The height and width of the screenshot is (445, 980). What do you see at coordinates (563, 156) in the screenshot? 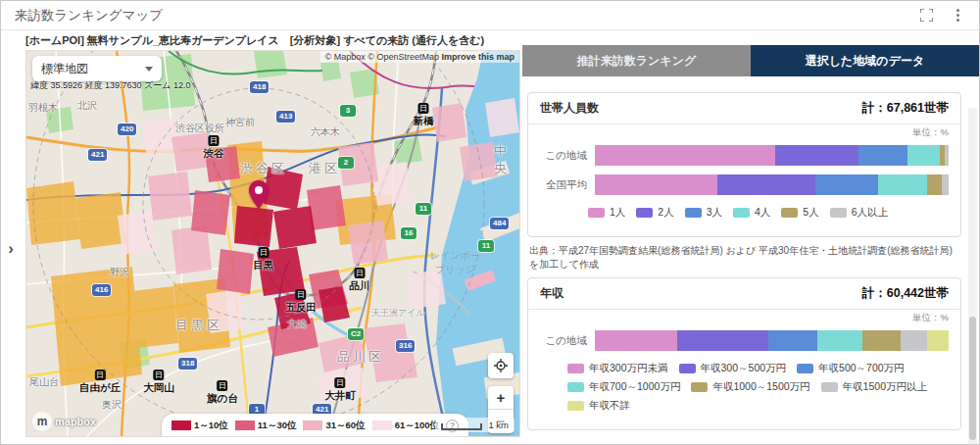
I see `row-label: この地域` at bounding box center [563, 156].